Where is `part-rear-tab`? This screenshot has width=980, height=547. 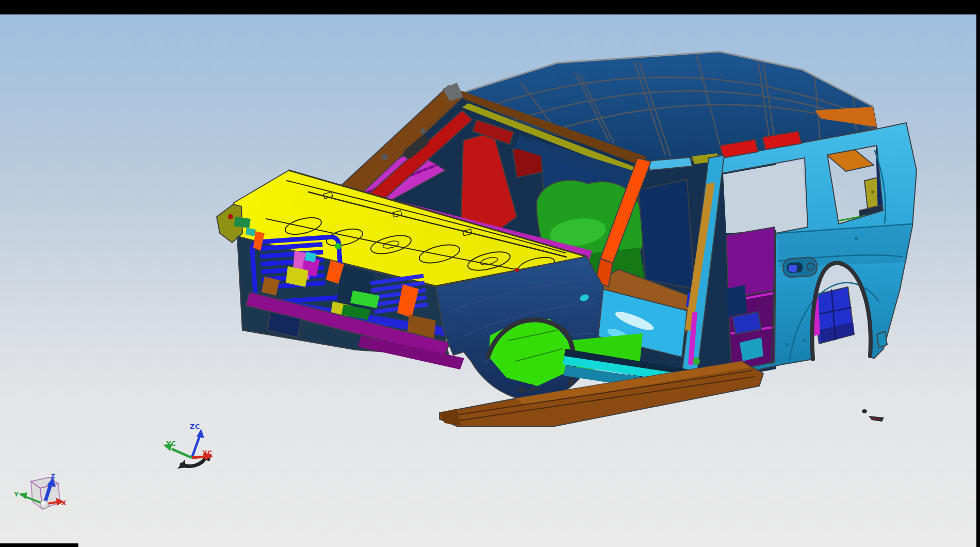 part-rear-tab is located at coordinates (882, 340).